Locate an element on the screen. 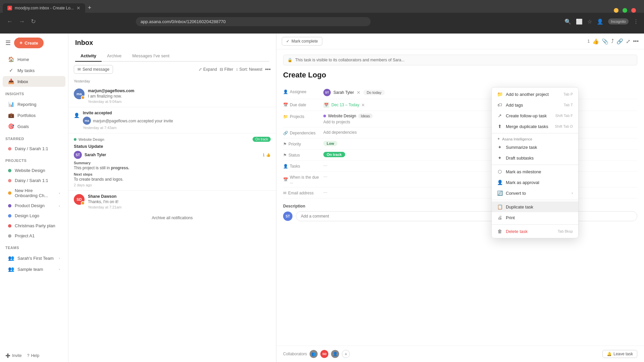  priority-value: Low is located at coordinates (480, 143).